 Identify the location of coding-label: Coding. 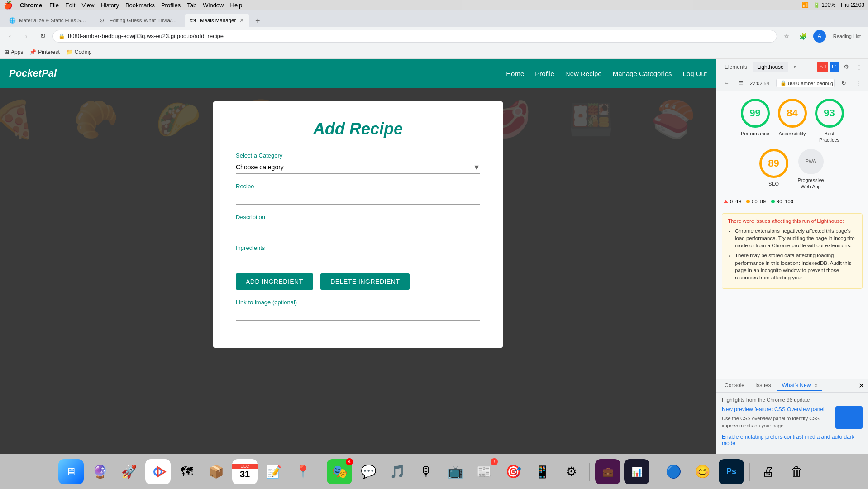
(83, 52).